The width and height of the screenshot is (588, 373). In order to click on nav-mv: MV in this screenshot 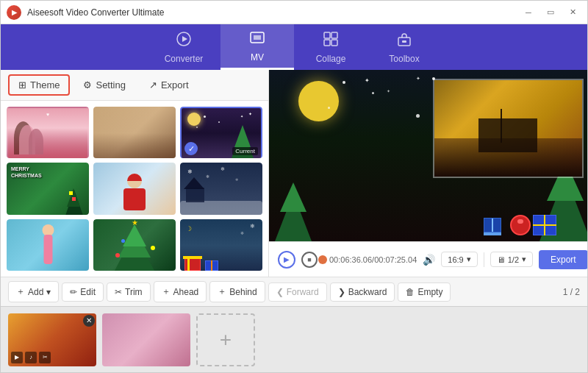, I will do `click(257, 47)`.